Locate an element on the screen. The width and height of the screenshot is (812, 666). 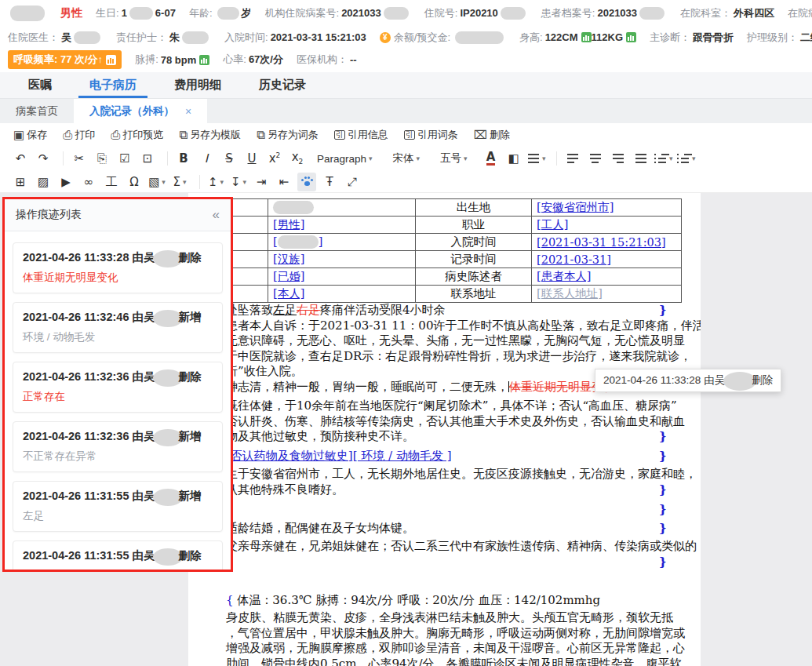
trace-card: 2021-04-26 11:33:28 由吴删除体重近期无明显变化 is located at coordinates (118, 268).